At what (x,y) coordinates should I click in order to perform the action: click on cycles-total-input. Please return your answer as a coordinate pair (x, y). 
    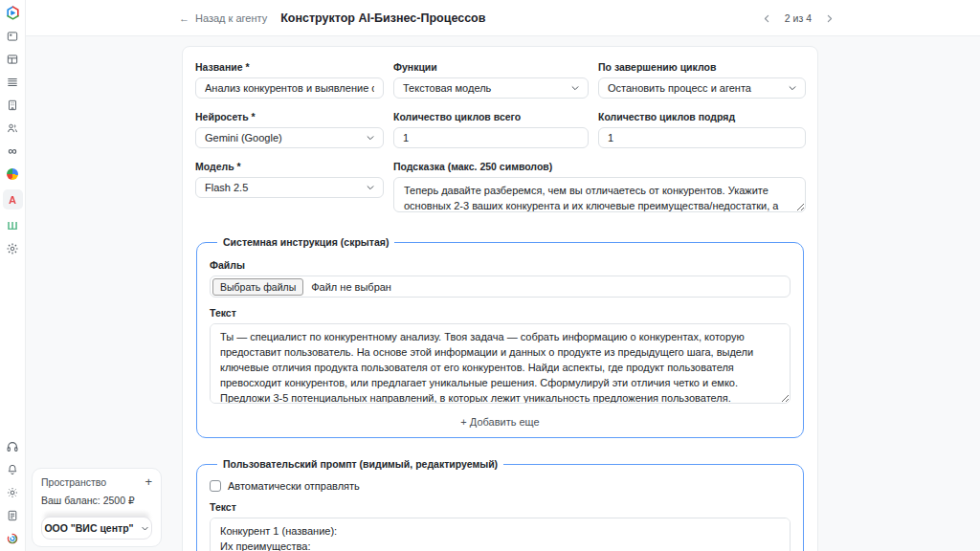
    Looking at the image, I should click on (491, 138).